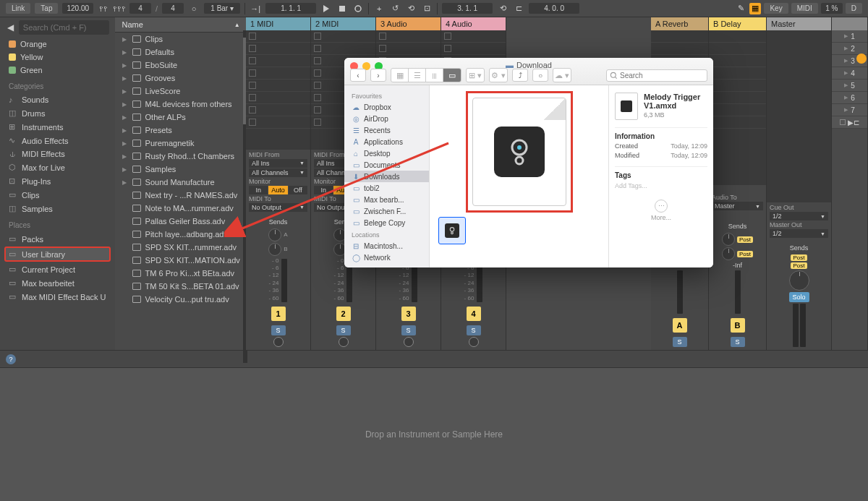 The width and height of the screenshot is (868, 501). Describe the element at coordinates (58, 127) in the screenshot. I see `category-item: ⊞Instruments` at that location.